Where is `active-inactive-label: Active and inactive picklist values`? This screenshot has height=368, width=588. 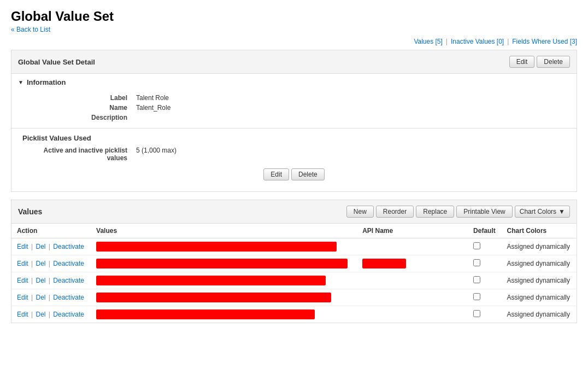
active-inactive-label: Active and inactive picklist values is located at coordinates (77, 154).